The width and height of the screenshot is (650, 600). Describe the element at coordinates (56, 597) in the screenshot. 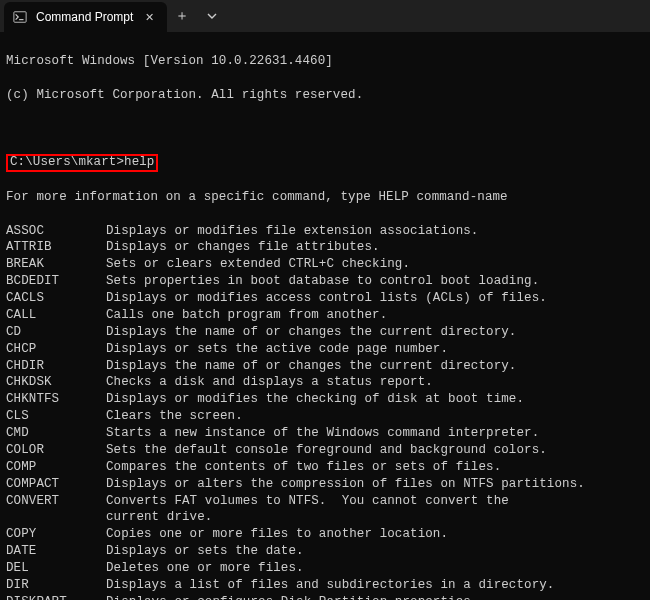

I see `command-name: DISKPART` at that location.